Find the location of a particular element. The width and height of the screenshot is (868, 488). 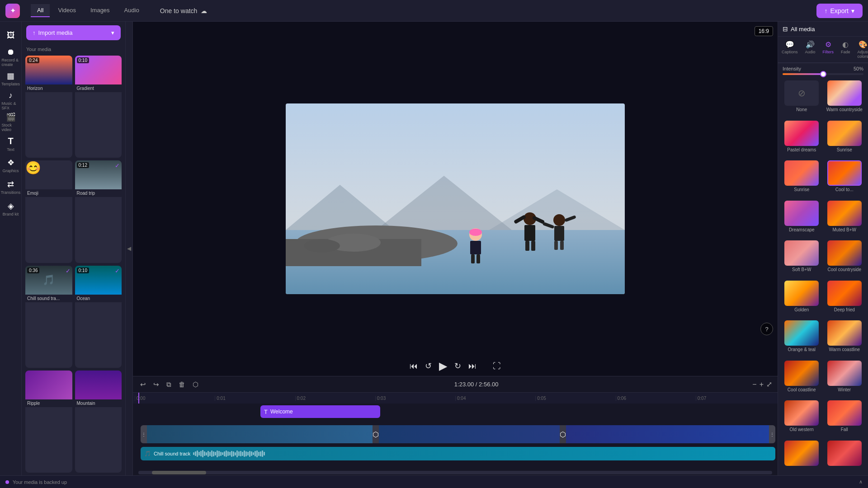

sidebar-item-music: ♪ Music & SFX is located at coordinates (11, 100).